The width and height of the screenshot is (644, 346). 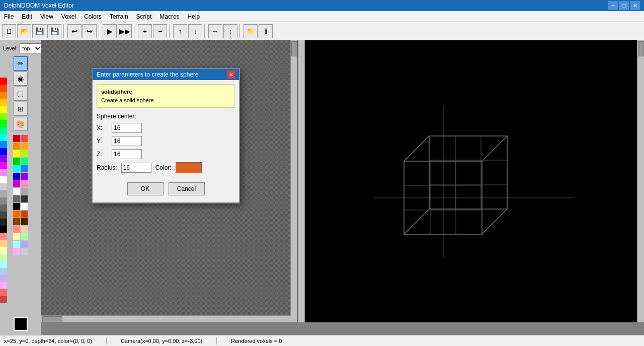 I want to click on menu-item-voxel: Voxel, so click(x=68, y=17).